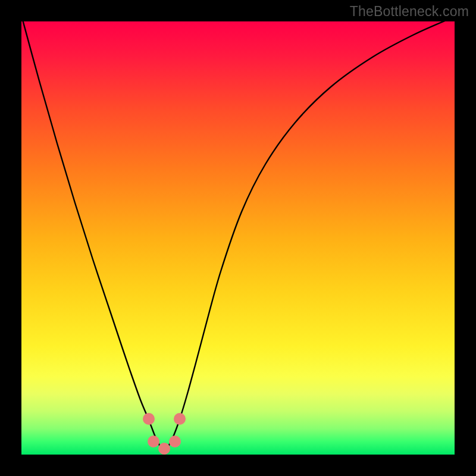  Describe the element at coordinates (175, 441) in the screenshot. I see `right-dot-lower` at that location.